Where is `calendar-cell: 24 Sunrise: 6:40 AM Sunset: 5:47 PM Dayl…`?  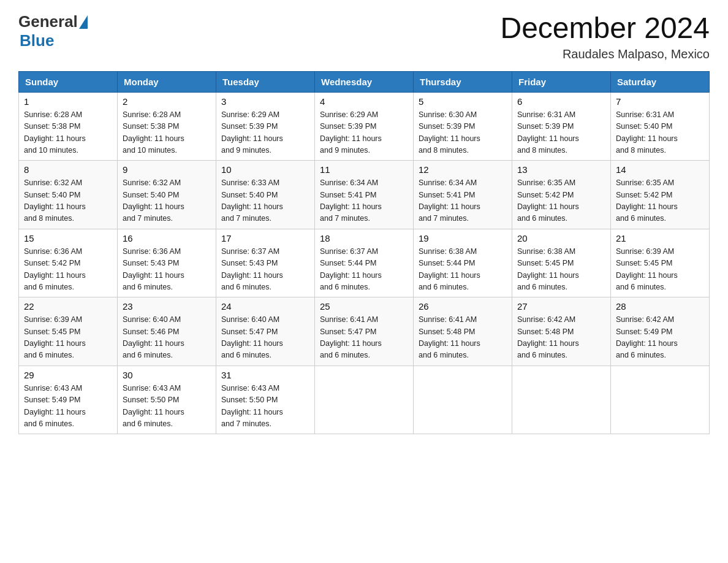
calendar-cell: 24 Sunrise: 6:40 AM Sunset: 5:47 PM Dayl… is located at coordinates (266, 332).